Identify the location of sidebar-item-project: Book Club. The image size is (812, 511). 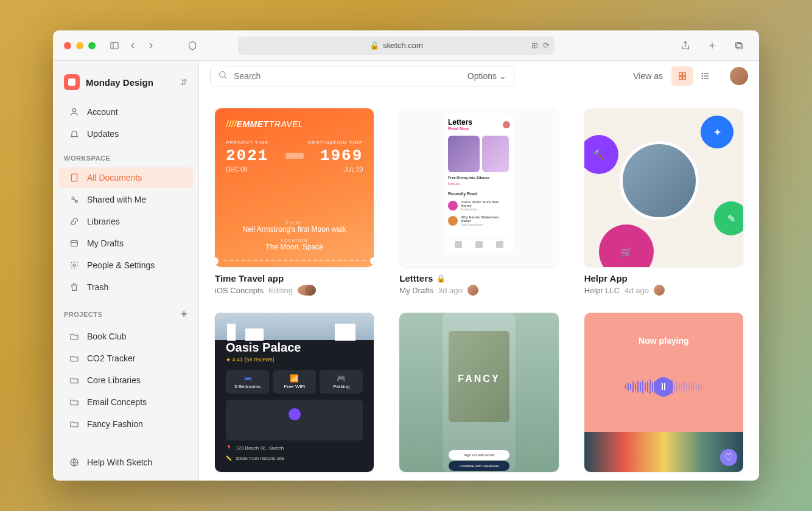
(125, 336).